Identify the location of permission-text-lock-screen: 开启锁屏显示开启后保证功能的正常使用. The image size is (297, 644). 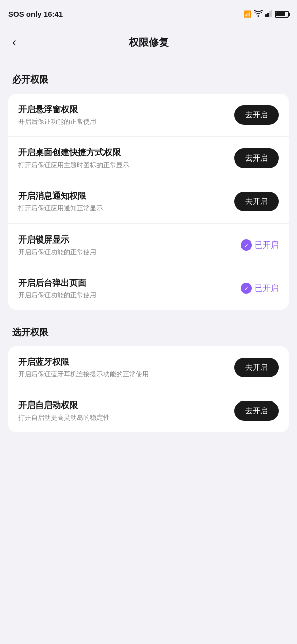
(126, 246).